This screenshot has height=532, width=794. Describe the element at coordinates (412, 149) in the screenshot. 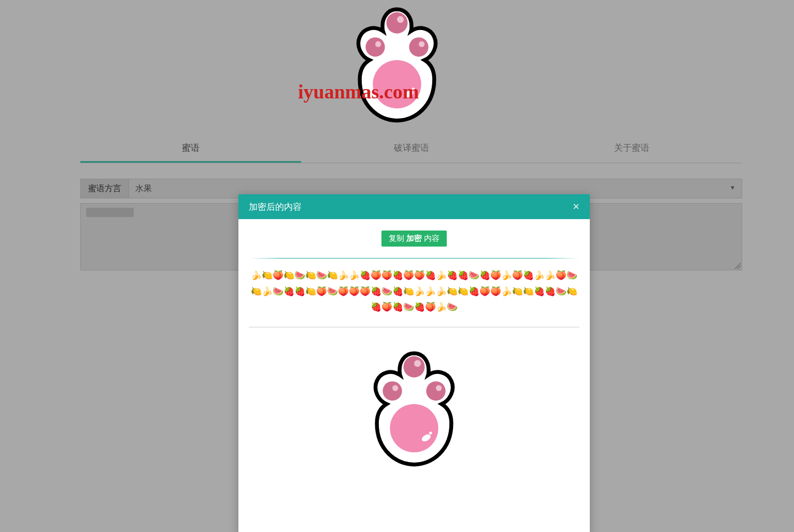

I see `tab-decrypt: 破译蜜语` at that location.